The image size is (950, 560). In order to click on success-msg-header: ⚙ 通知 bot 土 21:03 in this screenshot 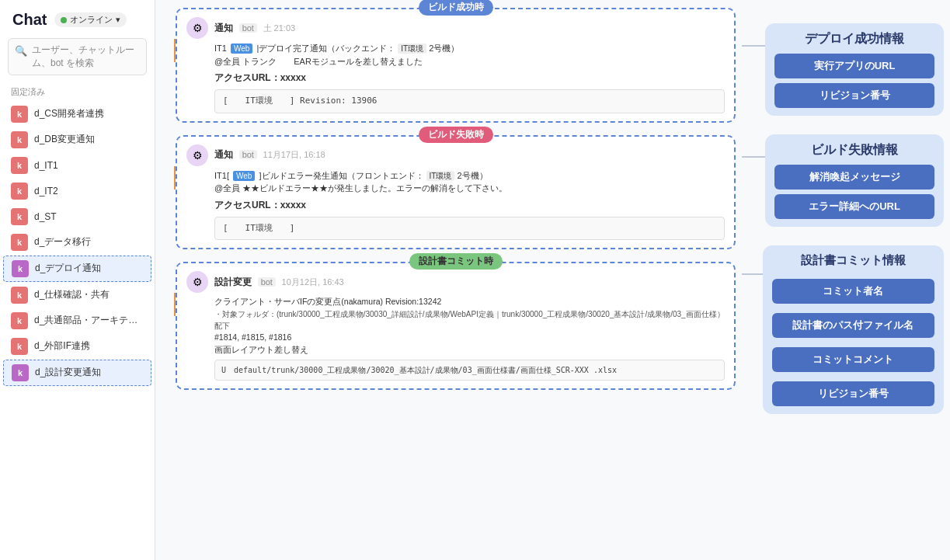, I will do `click(455, 28)`.